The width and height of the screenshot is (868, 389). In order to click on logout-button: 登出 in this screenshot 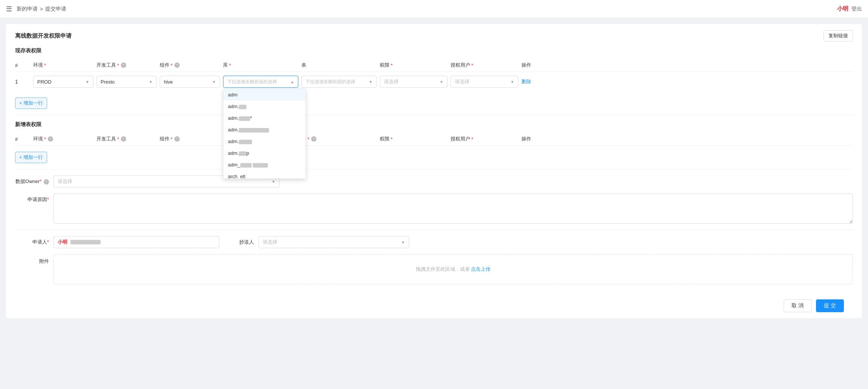, I will do `click(857, 9)`.